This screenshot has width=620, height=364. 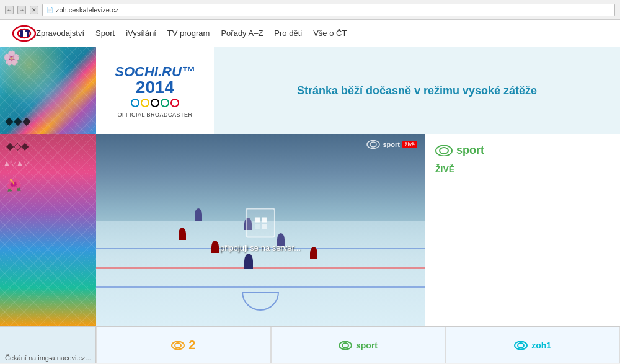 What do you see at coordinates (145, 103) in the screenshot?
I see `ring-yellow` at bounding box center [145, 103].